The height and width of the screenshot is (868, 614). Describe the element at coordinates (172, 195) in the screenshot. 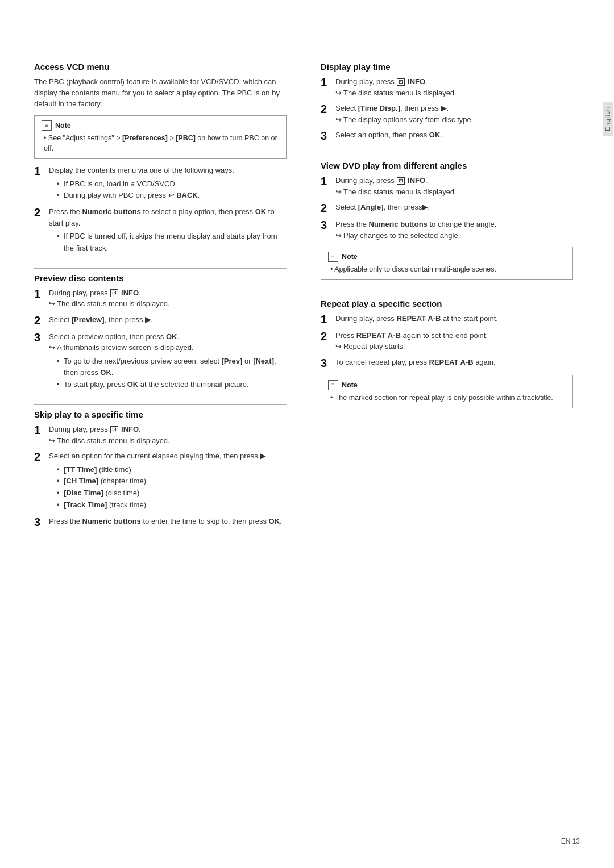

I see `step-bullet: During play with PBC on, press ↩ BACK.` at that location.